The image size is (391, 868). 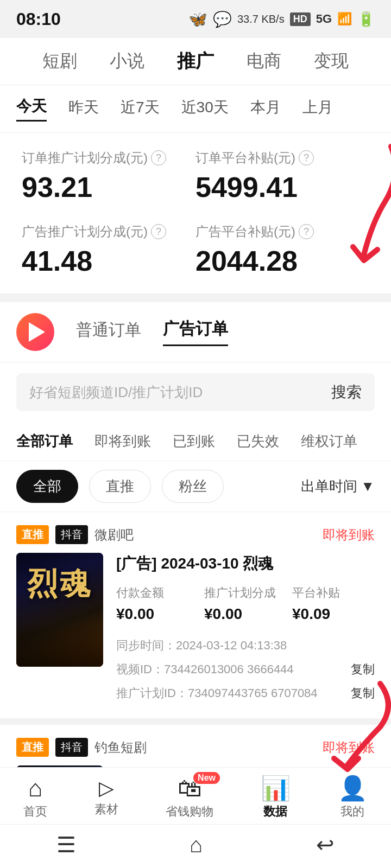 I want to click on platform-logo, so click(x=35, y=332).